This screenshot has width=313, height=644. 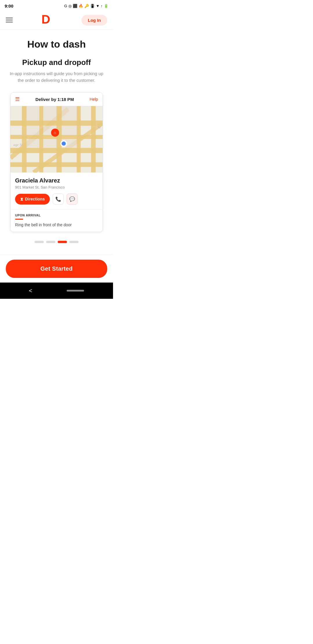 I want to click on arrival-underline, so click(x=19, y=219).